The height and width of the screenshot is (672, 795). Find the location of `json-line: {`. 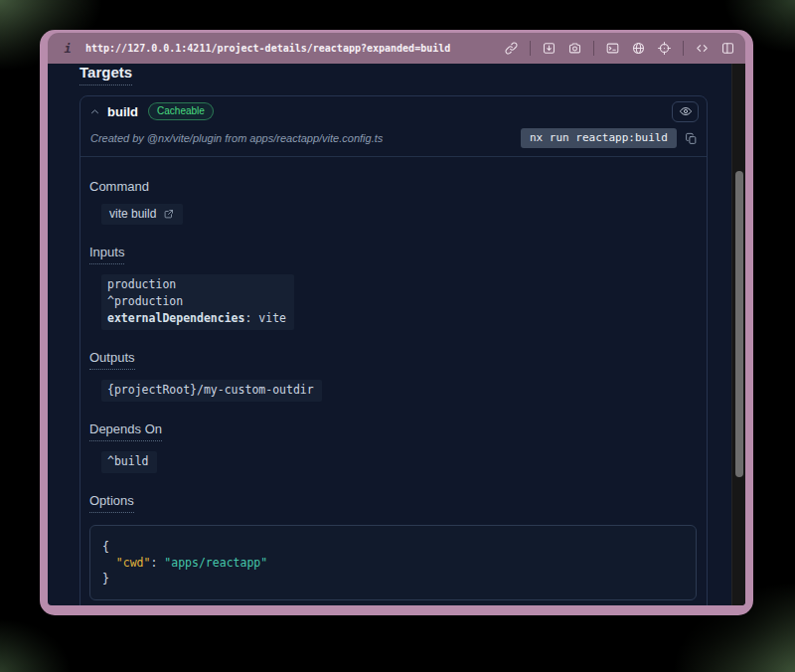

json-line: { is located at coordinates (394, 547).